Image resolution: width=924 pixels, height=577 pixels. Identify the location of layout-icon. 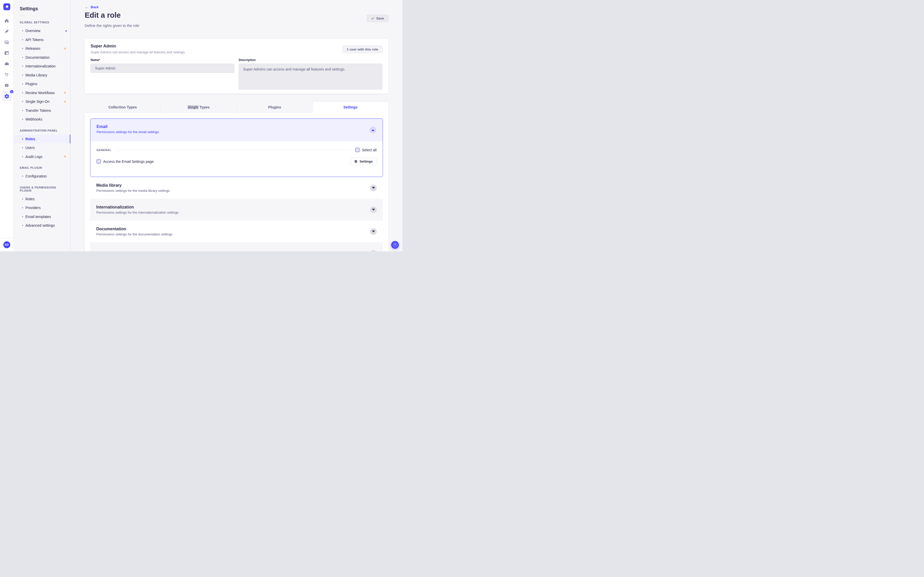
(7, 53).